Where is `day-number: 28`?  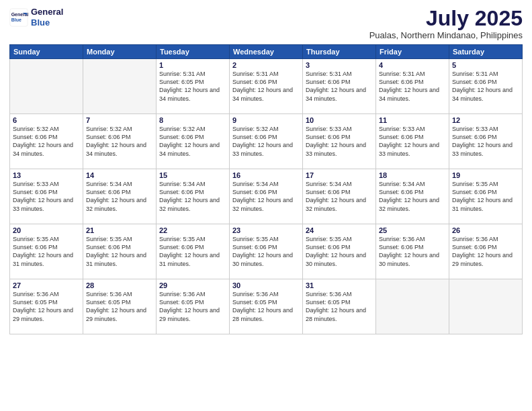
day-number: 28 is located at coordinates (120, 285).